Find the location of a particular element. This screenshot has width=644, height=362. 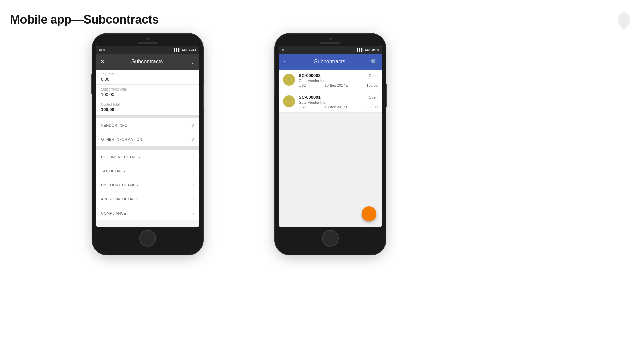

sc-footer-1: USD 18 Дек 2017 г. 100,00 is located at coordinates (338, 85).